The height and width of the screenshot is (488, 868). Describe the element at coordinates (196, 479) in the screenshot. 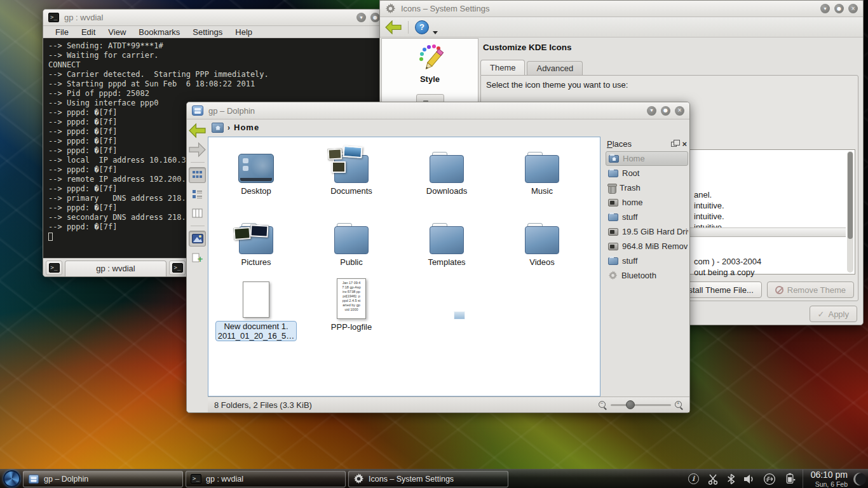

I see `terminal-icon: >_` at that location.